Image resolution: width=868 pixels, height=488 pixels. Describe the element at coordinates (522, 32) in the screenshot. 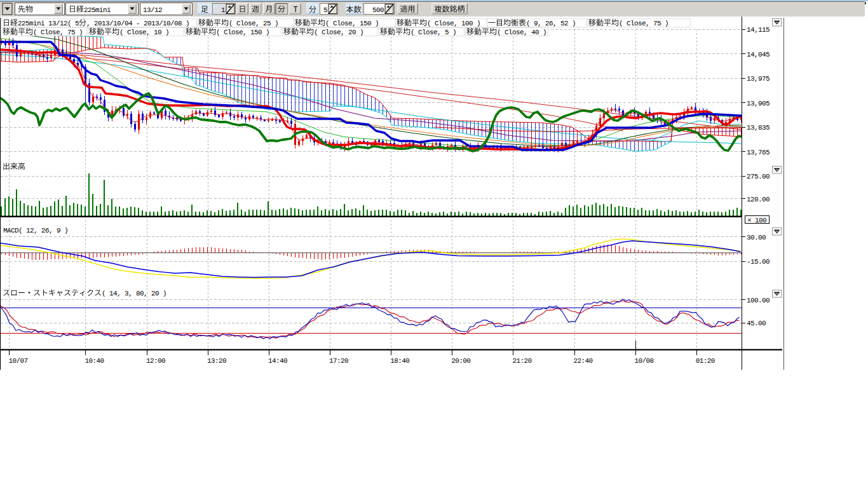

I see `svg-text: ( Close, 40 )` at that location.